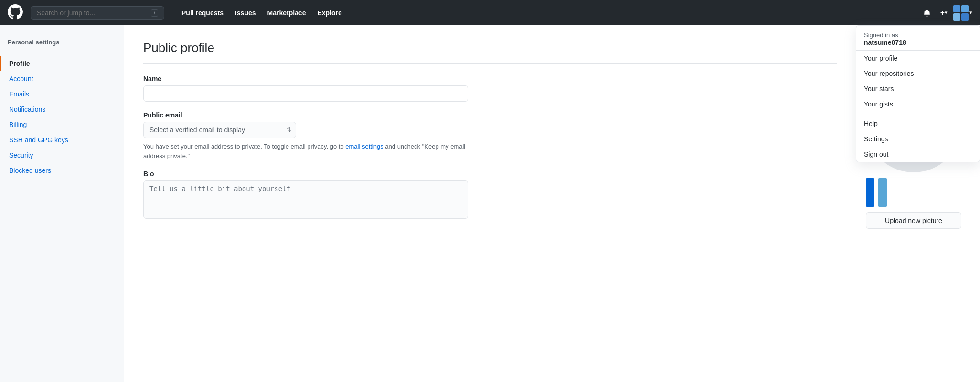 This screenshot has width=980, height=382. Describe the element at coordinates (62, 170) in the screenshot. I see `sidebar-item-blocked-users: Blocked users` at that location.